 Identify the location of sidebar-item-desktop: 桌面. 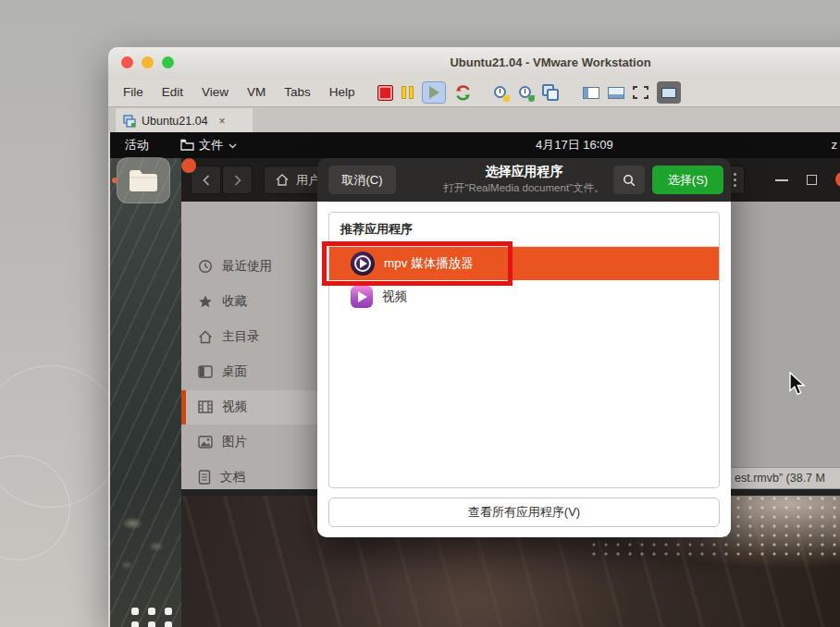
(250, 372).